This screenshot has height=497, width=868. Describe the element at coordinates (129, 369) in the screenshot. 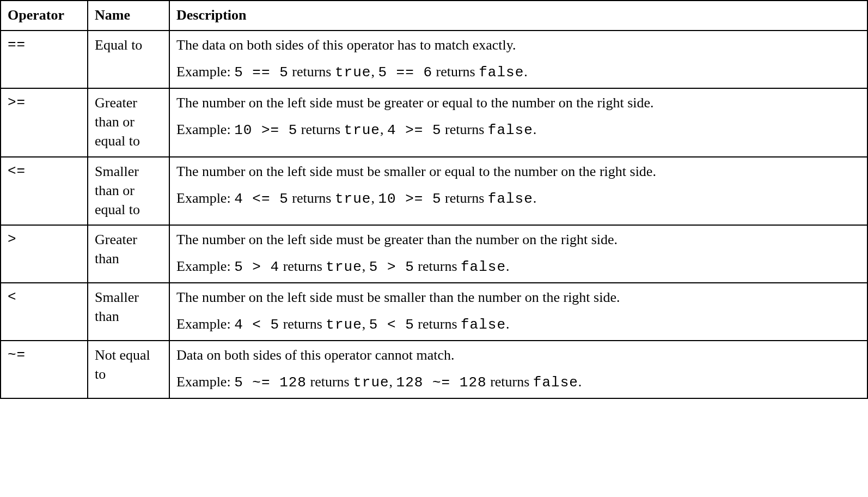

I see `name-cell: Not equal to` at that location.